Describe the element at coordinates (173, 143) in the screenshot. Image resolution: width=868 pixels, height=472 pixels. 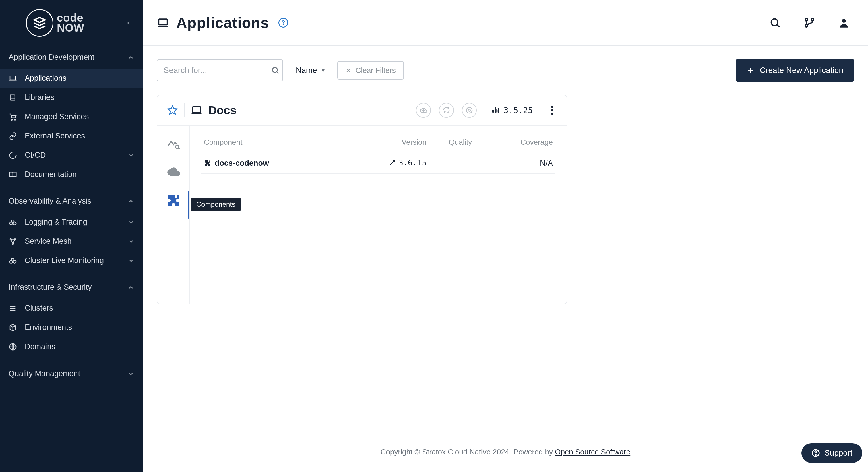
I see `rail-activity-button` at that location.